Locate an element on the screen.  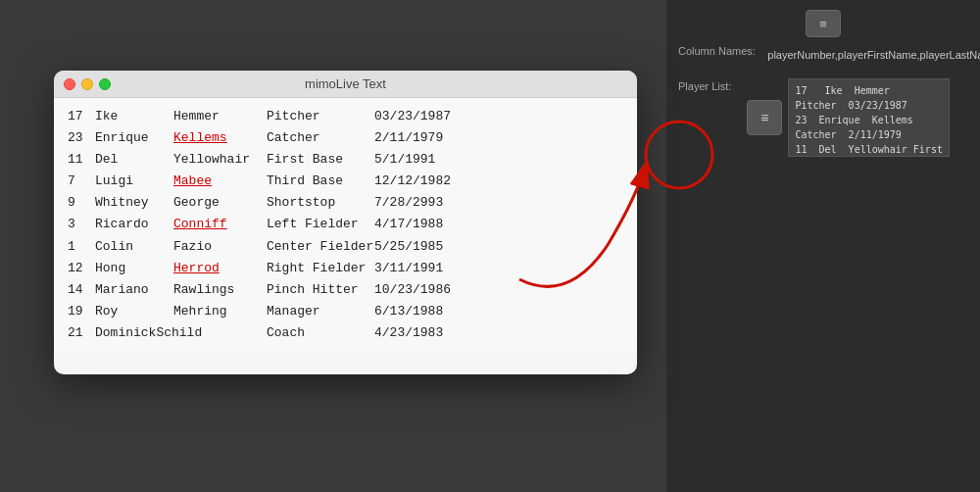
player-fname: DominickSchild is located at coordinates (180, 333).